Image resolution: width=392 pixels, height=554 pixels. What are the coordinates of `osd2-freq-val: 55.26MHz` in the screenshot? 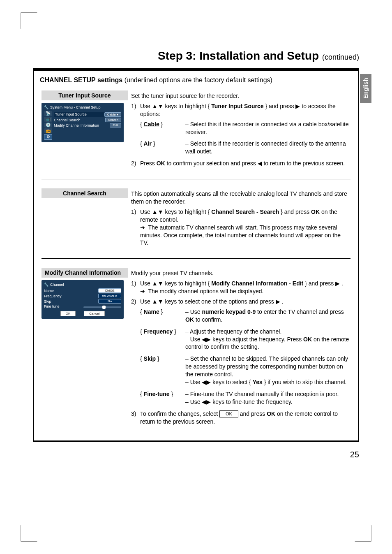 It's located at (110, 296).